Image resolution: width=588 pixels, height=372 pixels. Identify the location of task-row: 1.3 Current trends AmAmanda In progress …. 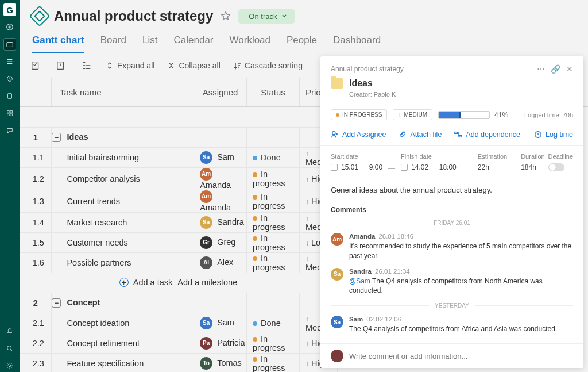
(179, 201).